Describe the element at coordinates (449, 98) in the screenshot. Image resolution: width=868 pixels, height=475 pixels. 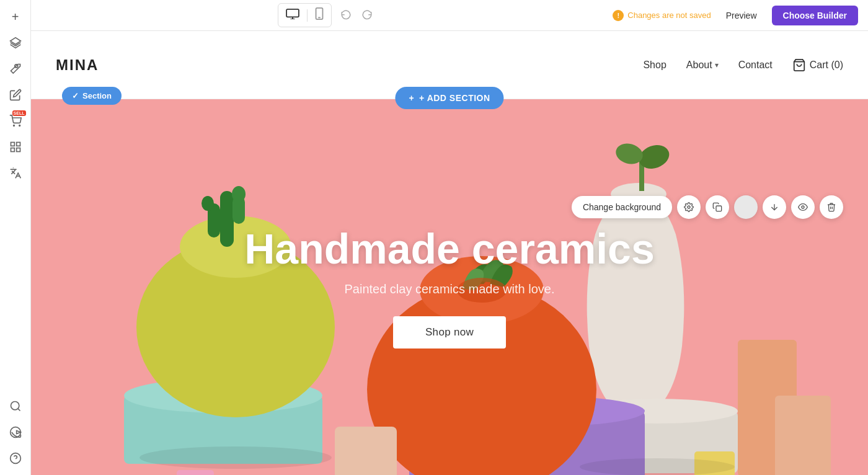
I see `add-section-button: + + ADD SECTION` at that location.